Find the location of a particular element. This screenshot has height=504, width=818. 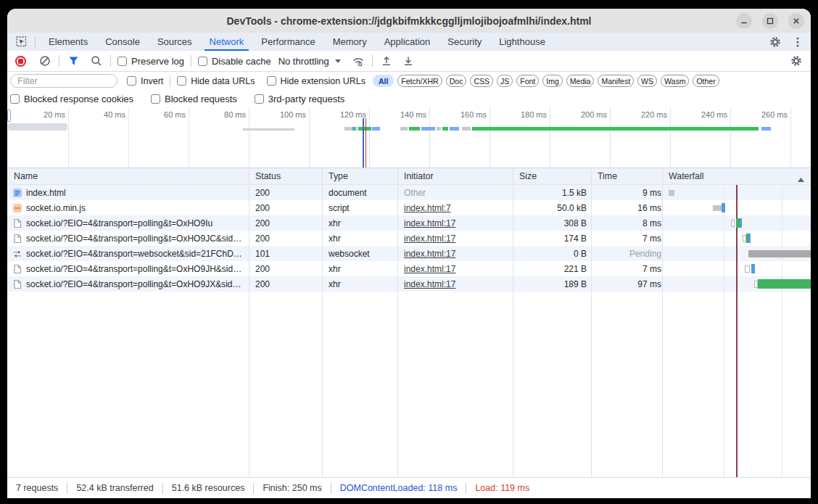

preserve-log-checkbox: Preserve log is located at coordinates (151, 61).